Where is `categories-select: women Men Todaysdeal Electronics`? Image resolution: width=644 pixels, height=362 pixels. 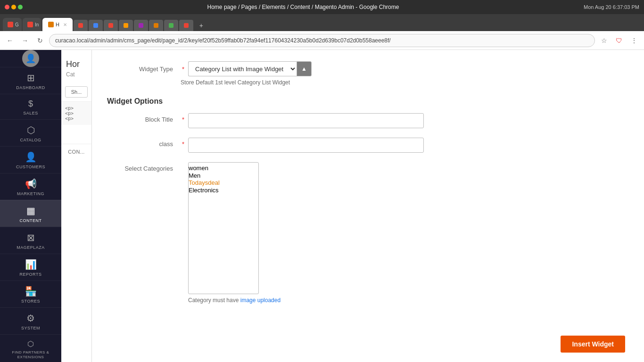 categories-select: women Men Todaysdeal Electronics is located at coordinates (223, 228).